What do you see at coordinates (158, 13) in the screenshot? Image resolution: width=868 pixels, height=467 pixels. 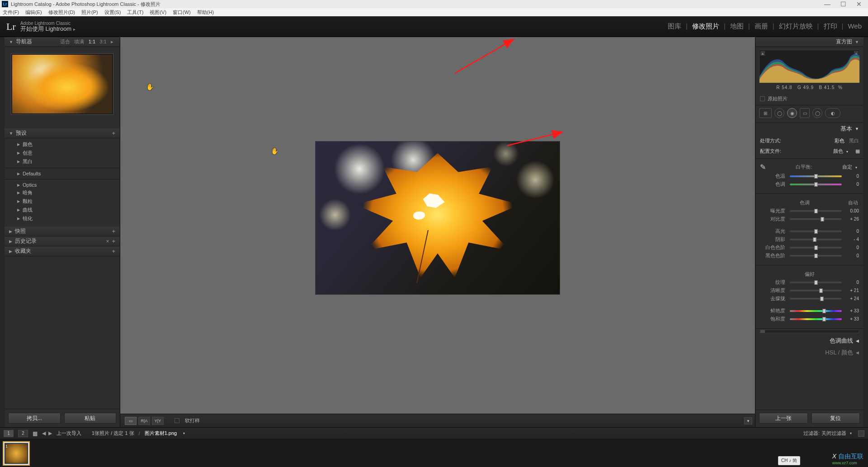 I see `menu-view: 视图(V)` at bounding box center [158, 13].